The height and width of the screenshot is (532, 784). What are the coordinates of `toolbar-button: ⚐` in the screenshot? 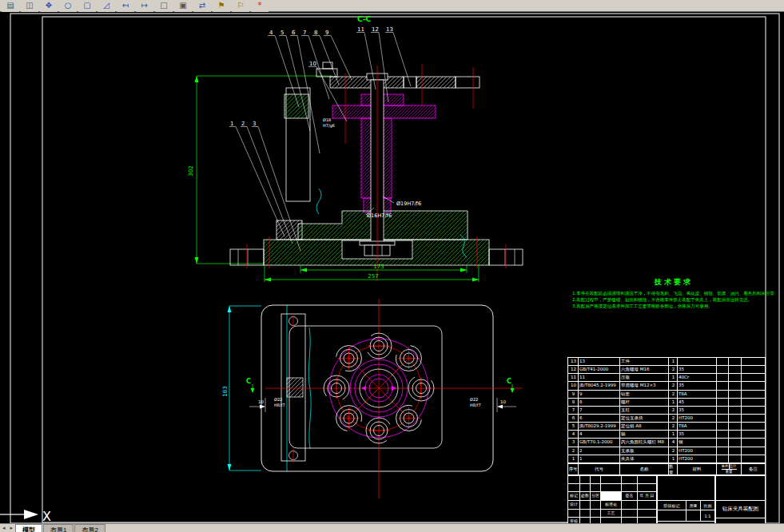 It's located at (241, 6).